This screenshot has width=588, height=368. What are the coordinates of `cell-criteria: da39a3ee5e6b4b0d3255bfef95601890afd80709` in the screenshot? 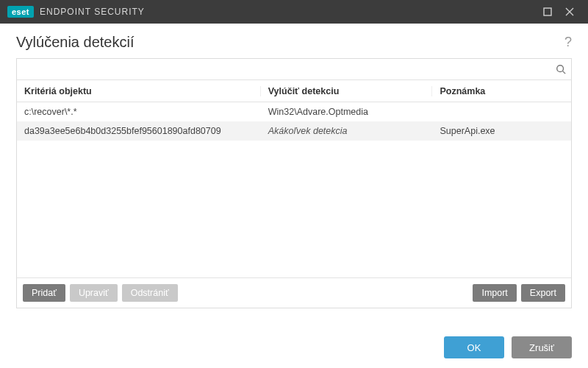 It's located at (139, 131).